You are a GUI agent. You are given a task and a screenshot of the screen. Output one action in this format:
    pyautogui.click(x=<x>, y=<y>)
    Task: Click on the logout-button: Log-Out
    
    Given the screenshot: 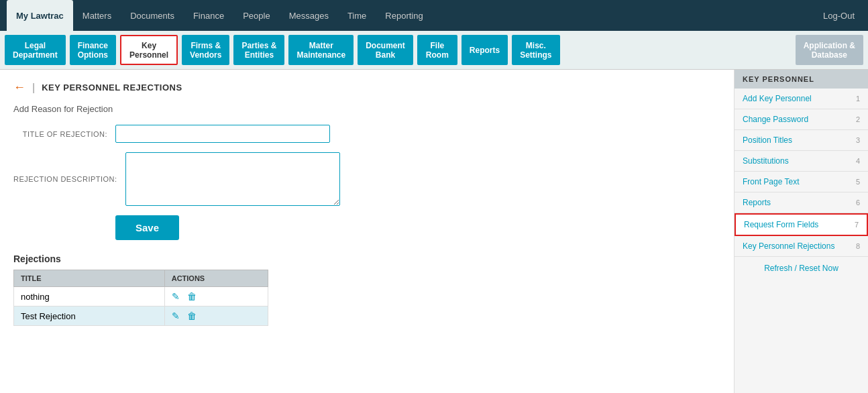 What is the action you would take?
    pyautogui.click(x=838, y=16)
    